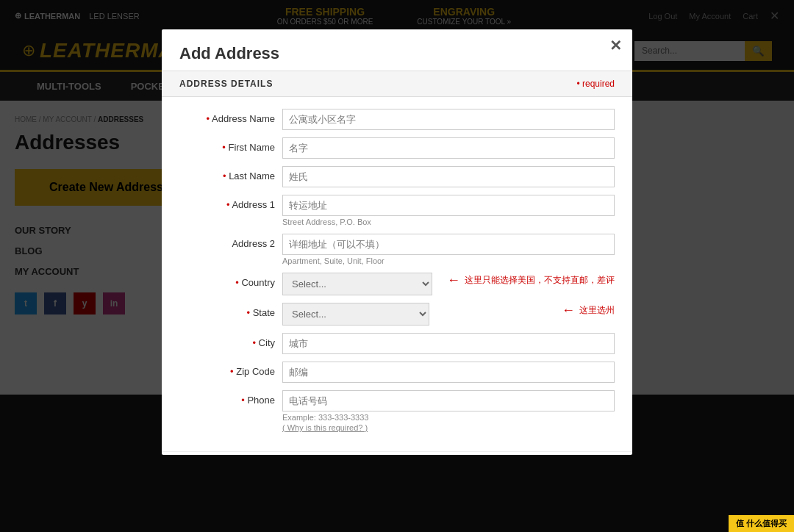 This screenshot has width=794, height=532. Describe the element at coordinates (448, 344) in the screenshot. I see `city-input-wrapper` at that location.